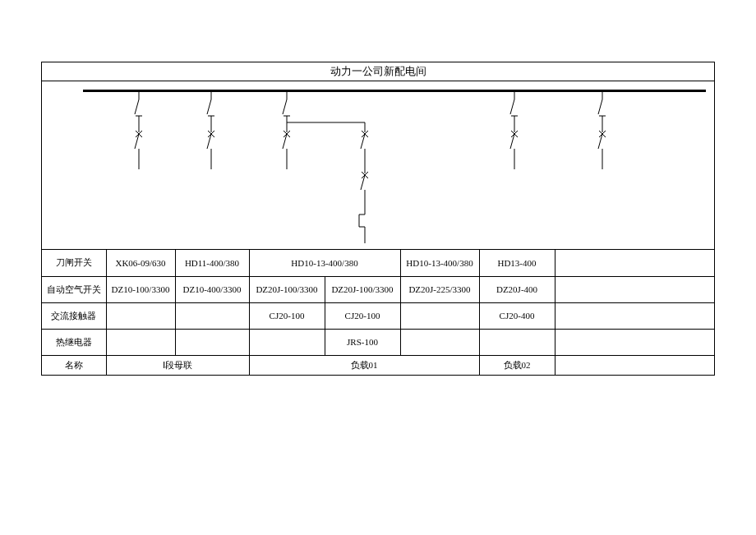 The height and width of the screenshot is (535, 756). I want to click on cell-cont-4: CJ20-100, so click(362, 316).